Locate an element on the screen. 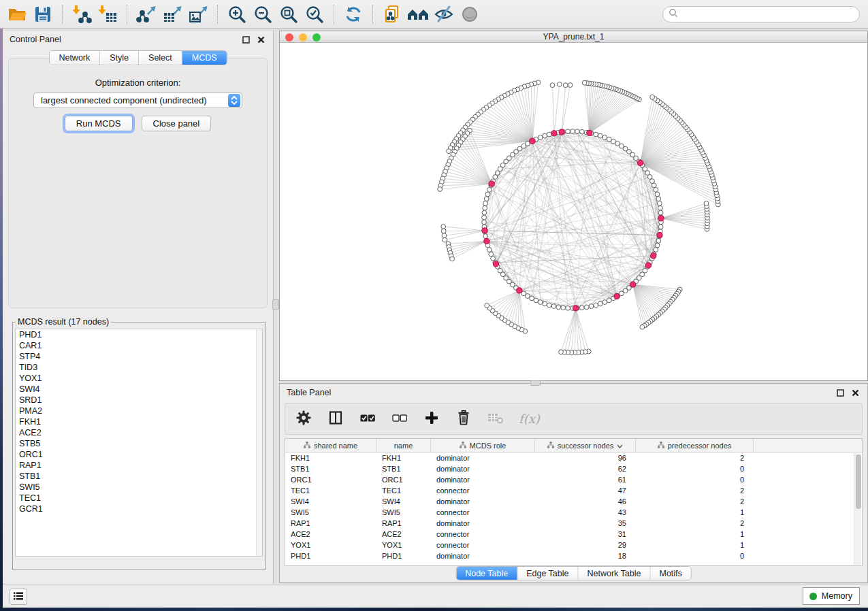  hide-selected-button is located at coordinates (444, 14).